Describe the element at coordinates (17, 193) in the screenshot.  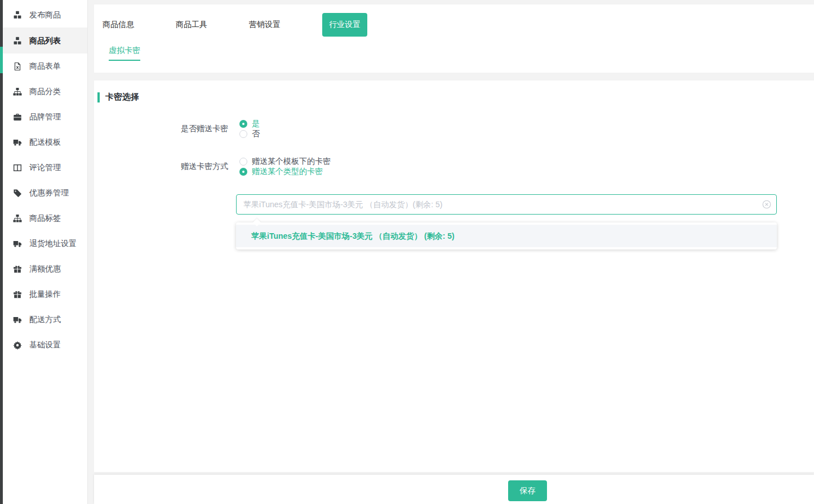
I see `tag-icon` at that location.